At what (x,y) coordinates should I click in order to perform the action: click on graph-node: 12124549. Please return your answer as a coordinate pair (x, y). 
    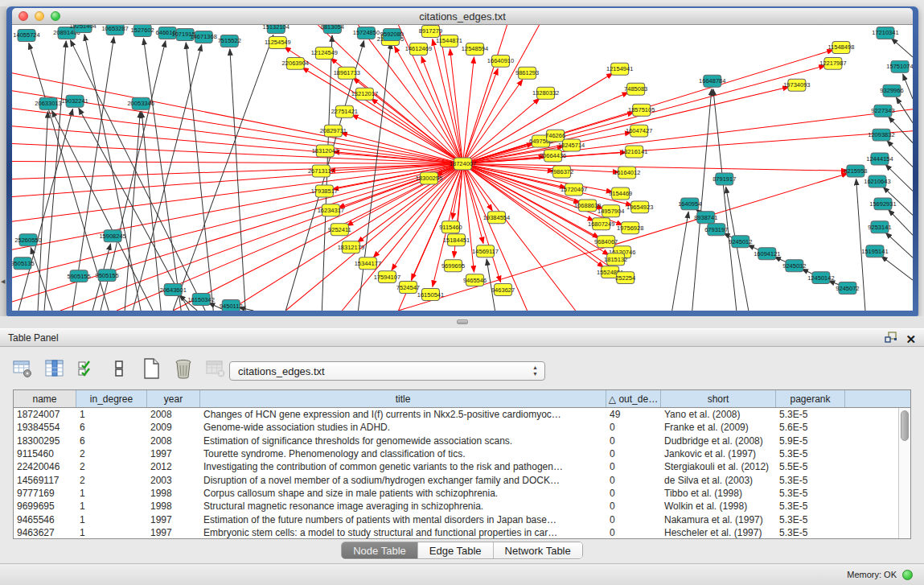
    Looking at the image, I should click on (325, 53).